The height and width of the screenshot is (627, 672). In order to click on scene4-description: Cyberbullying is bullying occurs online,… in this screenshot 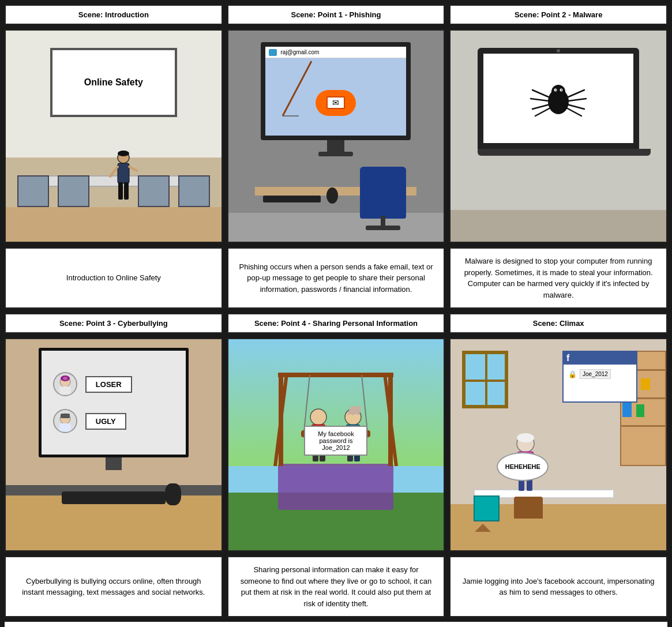, I will do `click(114, 587)`.